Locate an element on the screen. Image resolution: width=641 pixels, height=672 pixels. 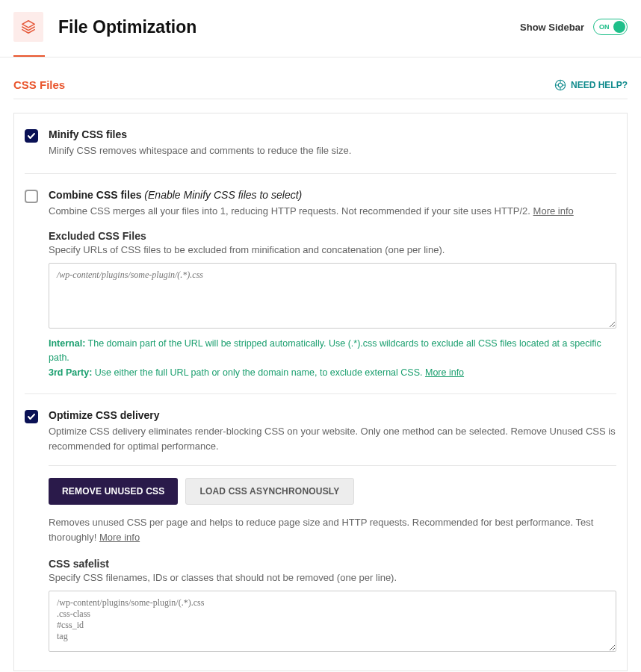
combine-more-link: More info is located at coordinates (554, 211).